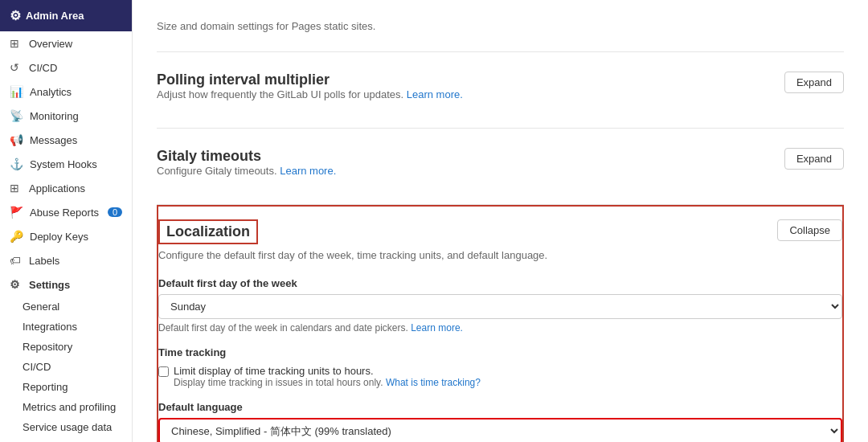 The image size is (868, 442). What do you see at coordinates (500, 242) in the screenshot?
I see `localization-header: Localization Configure the default first…` at bounding box center [500, 242].